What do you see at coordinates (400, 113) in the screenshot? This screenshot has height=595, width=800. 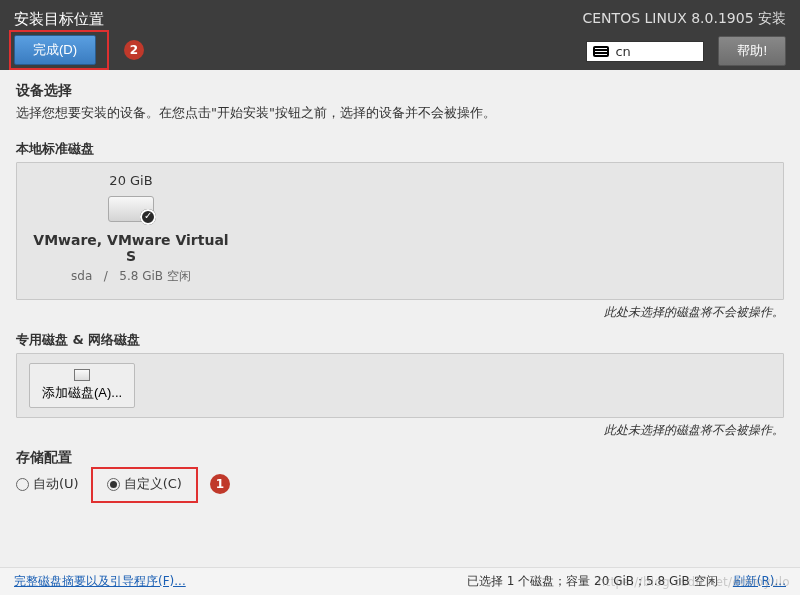 I see `device-select-desc: 选择您想要安装的设备。在您点击"开始安装"按钮之前，选择的设备并不会被操作。` at bounding box center [400, 113].